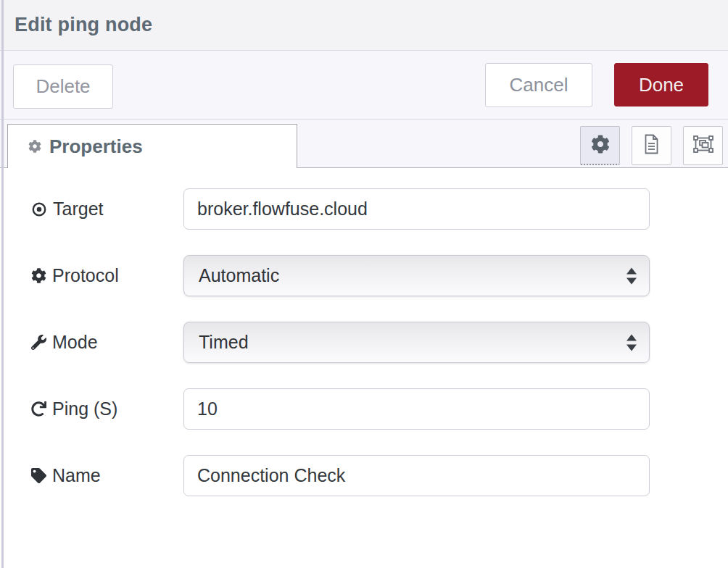 The width and height of the screenshot is (728, 568). I want to click on target-label-text: Target, so click(78, 209).